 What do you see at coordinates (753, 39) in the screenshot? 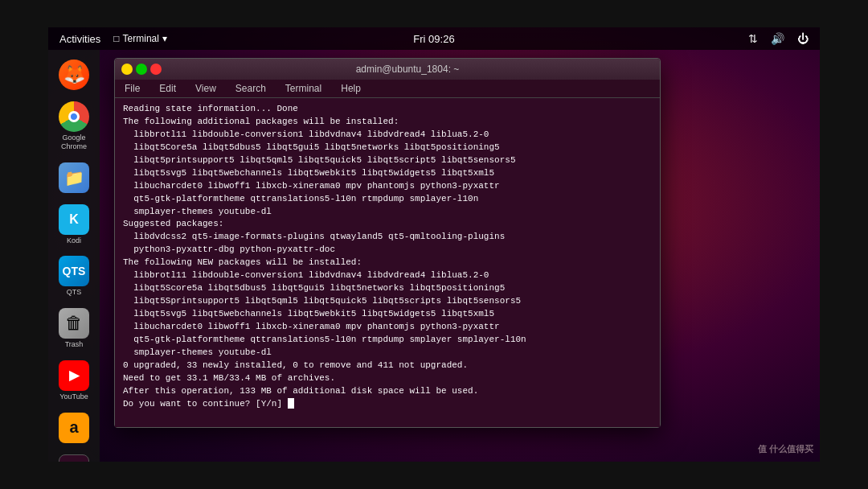
I see `network-icon: ⇅` at bounding box center [753, 39].